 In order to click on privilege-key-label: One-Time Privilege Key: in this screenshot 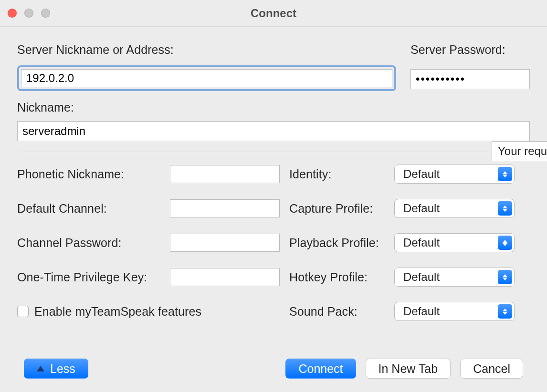, I will do `click(89, 278)`.